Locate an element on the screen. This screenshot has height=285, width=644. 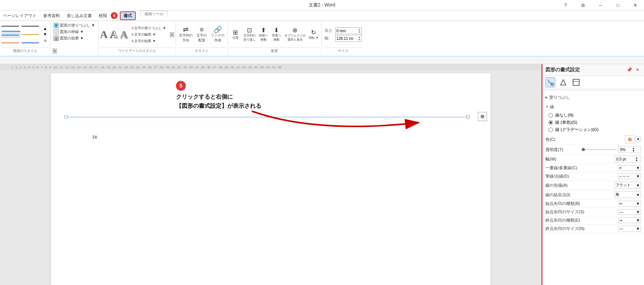
menu-mailings: 差し込み文書 is located at coordinates (79, 16).